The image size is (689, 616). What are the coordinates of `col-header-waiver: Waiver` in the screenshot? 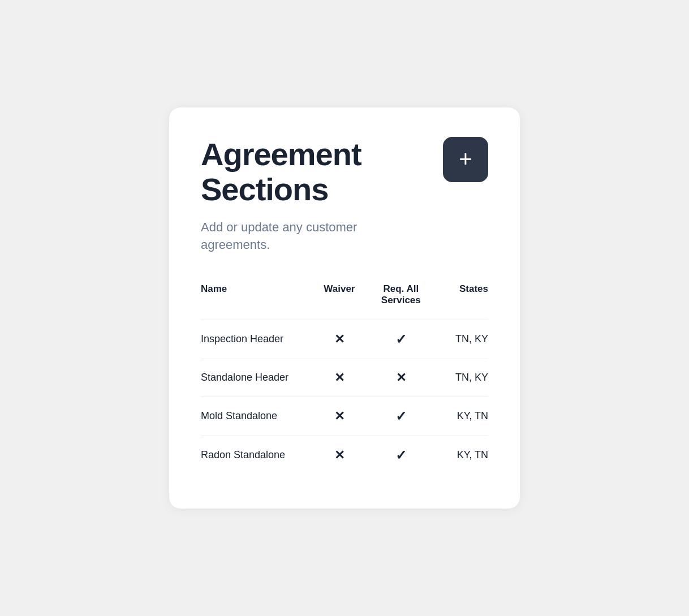 It's located at (339, 295).